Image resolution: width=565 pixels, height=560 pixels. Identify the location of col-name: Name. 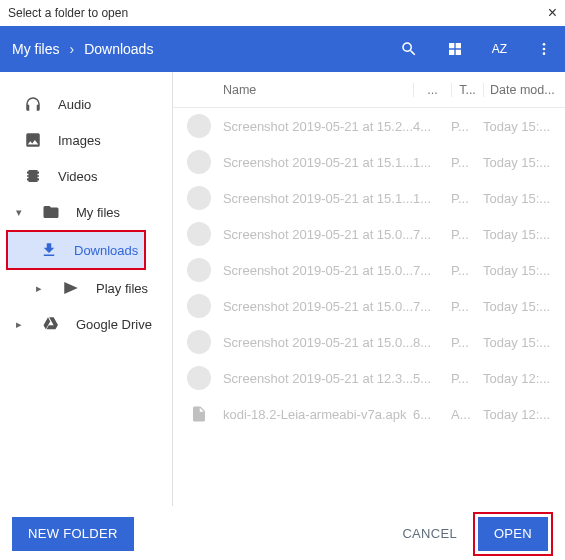
(300, 90).